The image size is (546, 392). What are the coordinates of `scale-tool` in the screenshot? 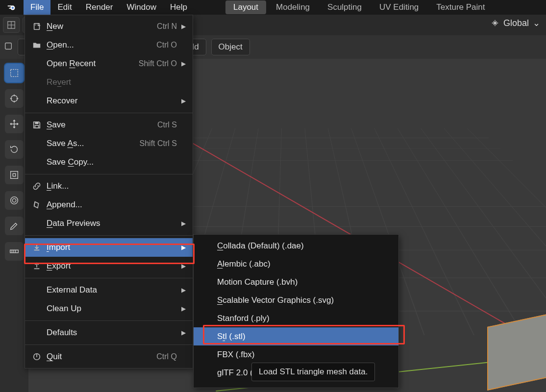 It's located at (14, 175).